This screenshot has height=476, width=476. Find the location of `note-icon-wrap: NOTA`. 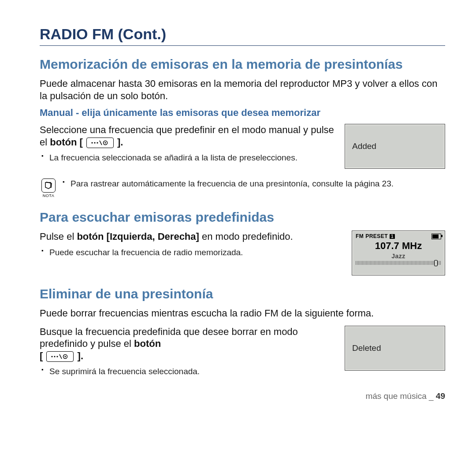

note-icon-wrap: NOTA is located at coordinates (48, 188).